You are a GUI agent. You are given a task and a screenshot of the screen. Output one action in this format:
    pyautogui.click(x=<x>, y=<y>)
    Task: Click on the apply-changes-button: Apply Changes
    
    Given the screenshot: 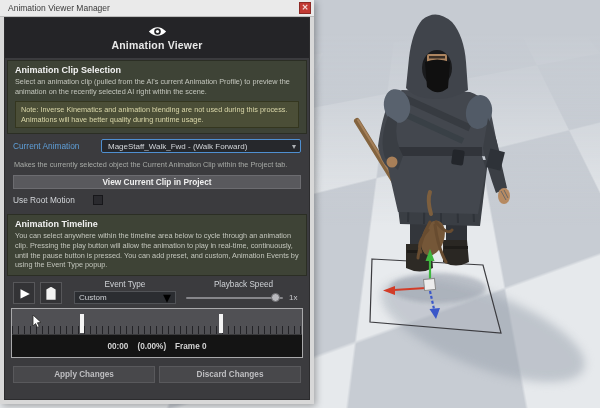 What is the action you would take?
    pyautogui.click(x=84, y=374)
    